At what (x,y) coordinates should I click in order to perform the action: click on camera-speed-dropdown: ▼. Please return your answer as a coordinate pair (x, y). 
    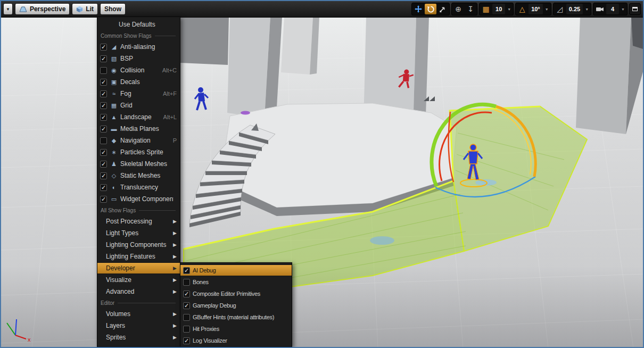
    Looking at the image, I should click on (623, 10).